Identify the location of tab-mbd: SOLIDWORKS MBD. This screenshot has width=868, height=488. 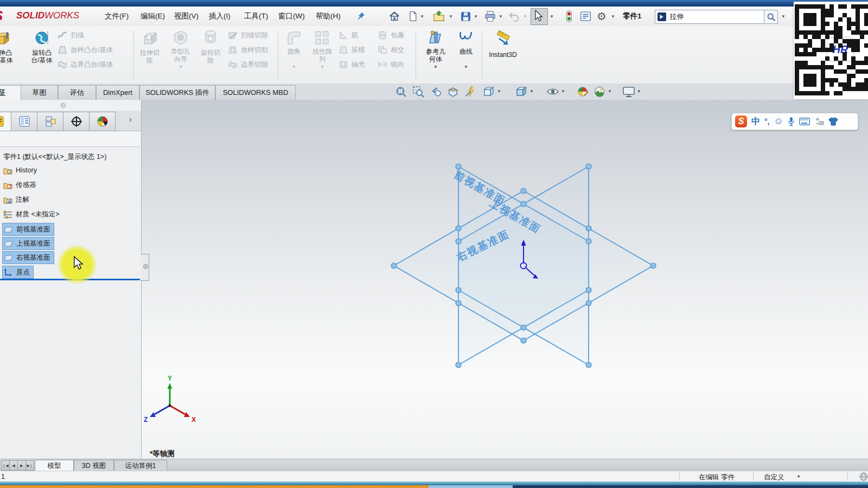
(256, 92).